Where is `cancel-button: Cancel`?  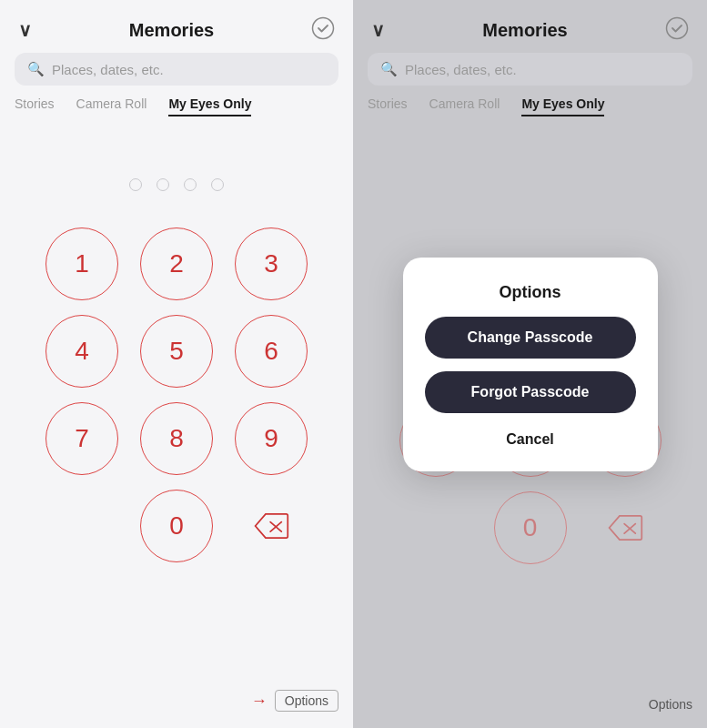 cancel-button: Cancel is located at coordinates (530, 440).